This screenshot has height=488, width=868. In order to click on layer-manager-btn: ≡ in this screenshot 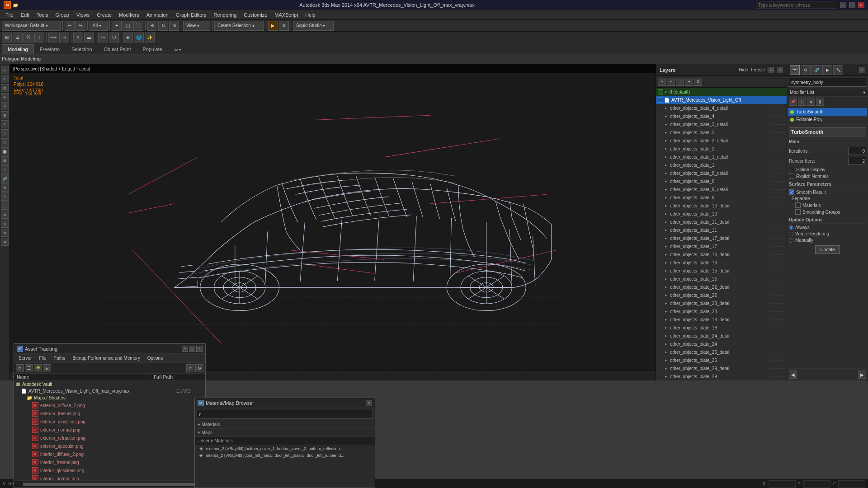, I will do `click(78, 38)`.